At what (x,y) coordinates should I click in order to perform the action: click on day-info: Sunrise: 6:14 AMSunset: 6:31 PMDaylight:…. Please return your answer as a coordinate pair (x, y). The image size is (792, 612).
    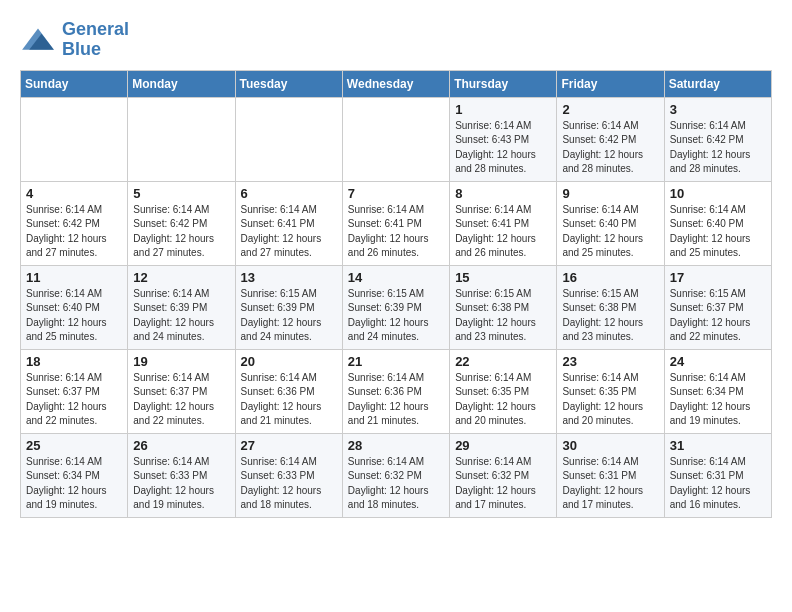
    Looking at the image, I should click on (718, 484).